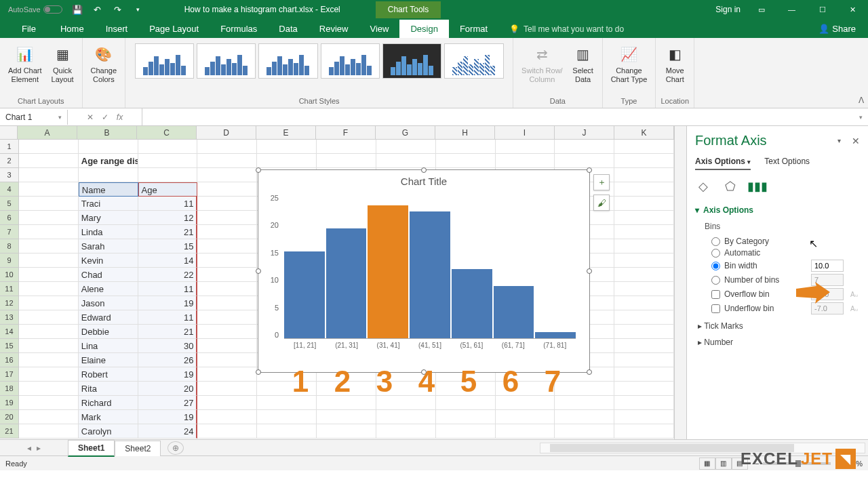 The image size is (868, 488). Describe the element at coordinates (761, 9) in the screenshot. I see `ribbon-display-icon: ▭` at that location.